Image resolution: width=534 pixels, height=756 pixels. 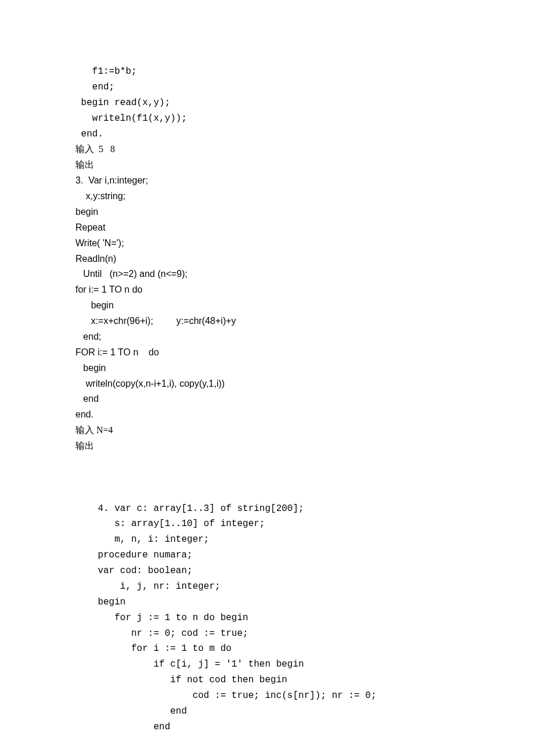 I want to click on code-line: m, n, i: integer;, so click(x=267, y=540).